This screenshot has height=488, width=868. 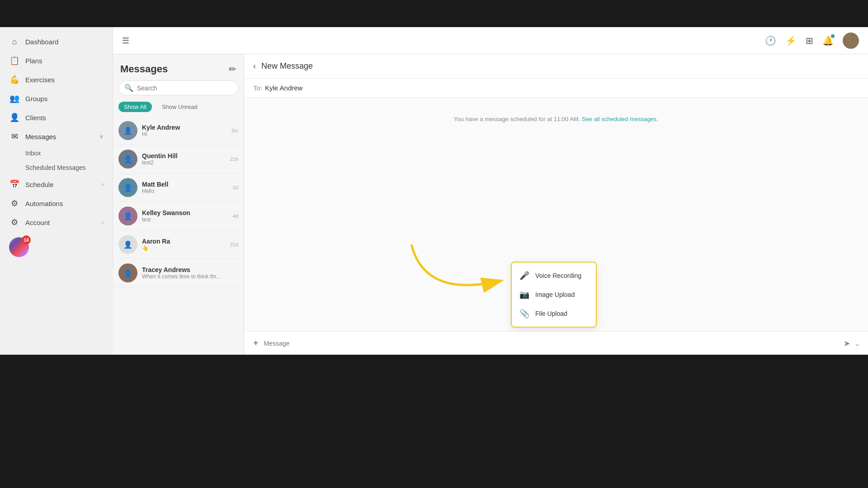 I want to click on attachment-popup-menu: 🎤 Voice Recording 📷 Image Upload 📎 File …, so click(x=554, y=295).